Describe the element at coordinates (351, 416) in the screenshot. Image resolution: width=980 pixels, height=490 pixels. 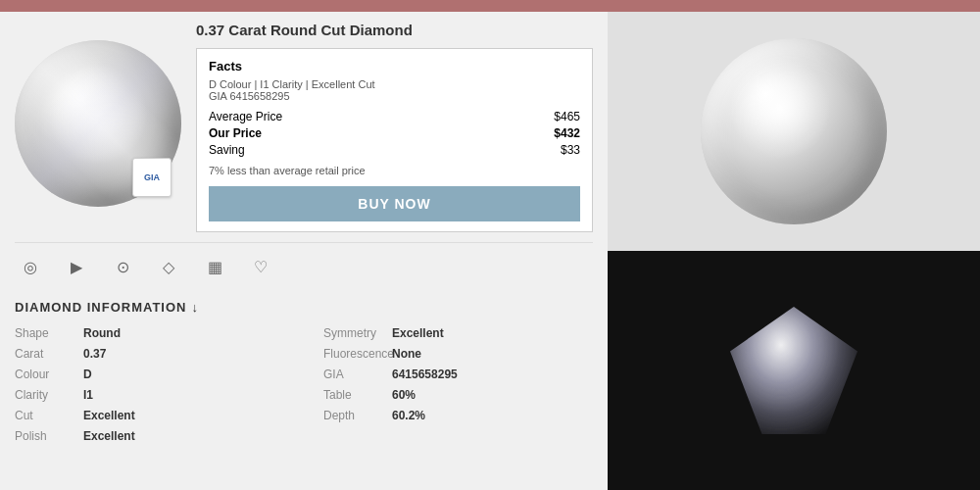
I see `info-label: Depth` at that location.